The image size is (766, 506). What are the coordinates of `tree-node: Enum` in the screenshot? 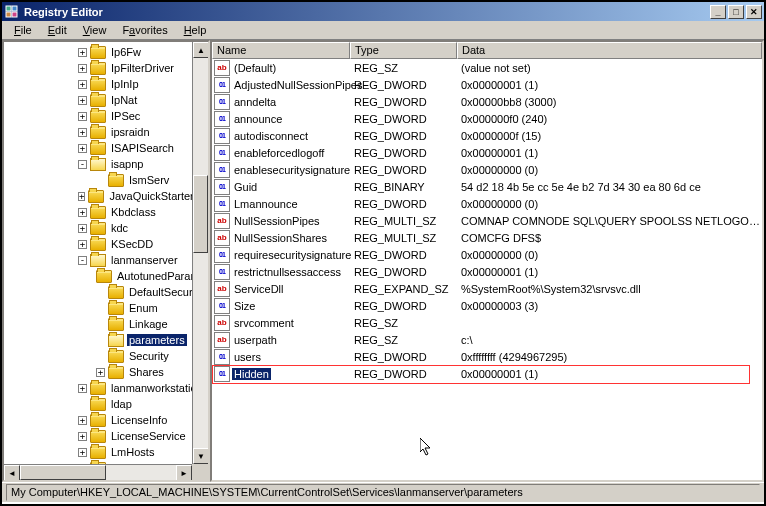 It's located at (107, 308).